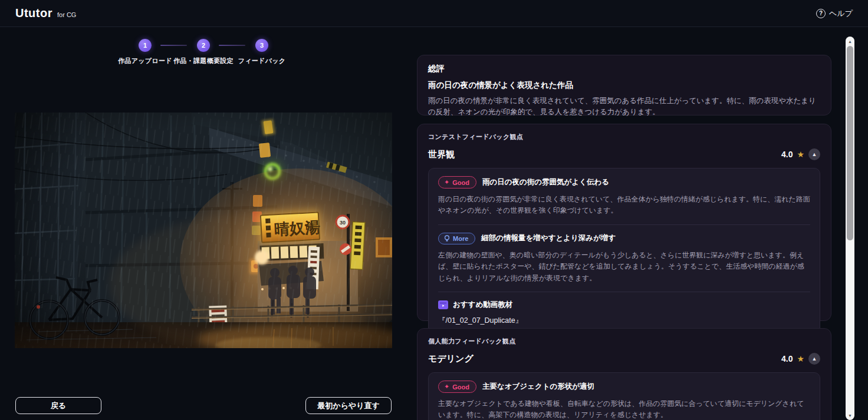 The image size is (868, 420). I want to click on overall-headline: 雨の日の夜の情景がよく表現された作品, so click(624, 85).